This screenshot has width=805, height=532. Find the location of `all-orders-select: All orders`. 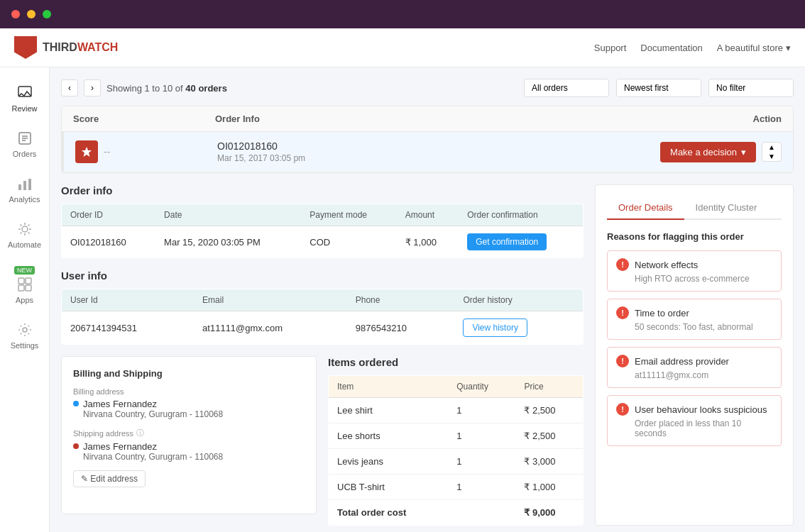

all-orders-select: All orders is located at coordinates (566, 88).